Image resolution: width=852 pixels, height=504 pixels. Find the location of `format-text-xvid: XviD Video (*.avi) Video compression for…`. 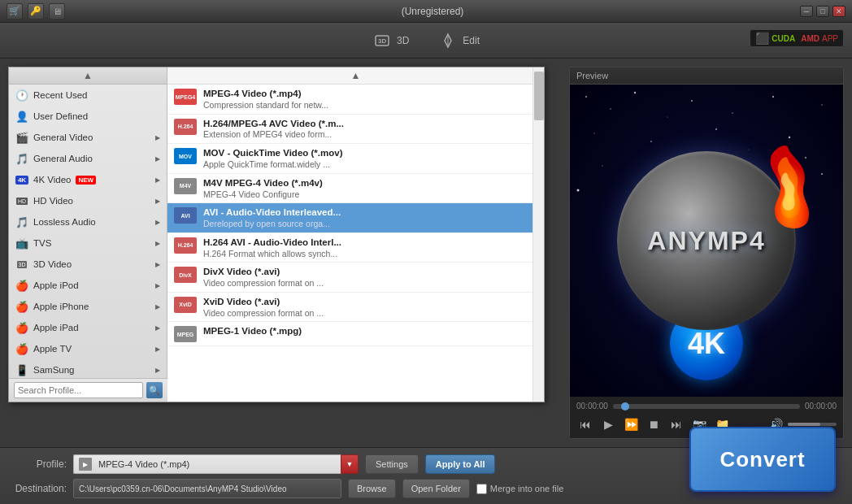

format-text-xvid: XviD Video (*.avi) Video compression for… is located at coordinates (263, 307).